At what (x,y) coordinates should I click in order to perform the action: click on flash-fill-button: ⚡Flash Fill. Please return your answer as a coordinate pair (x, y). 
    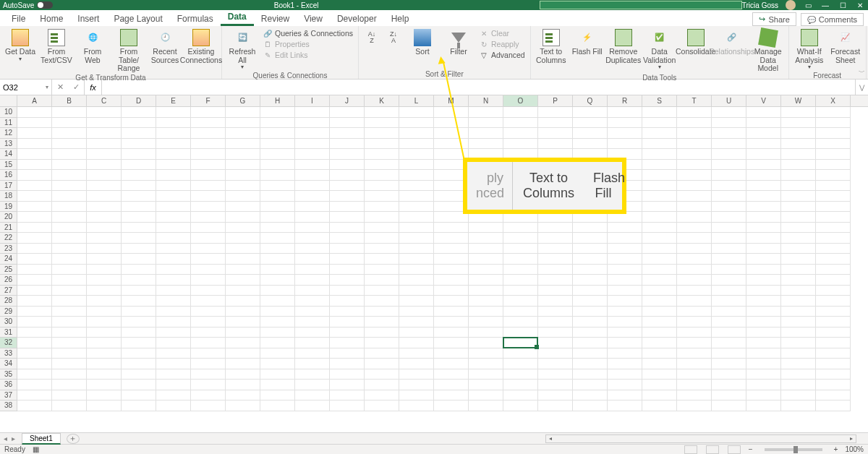
    Looking at the image, I should click on (587, 42).